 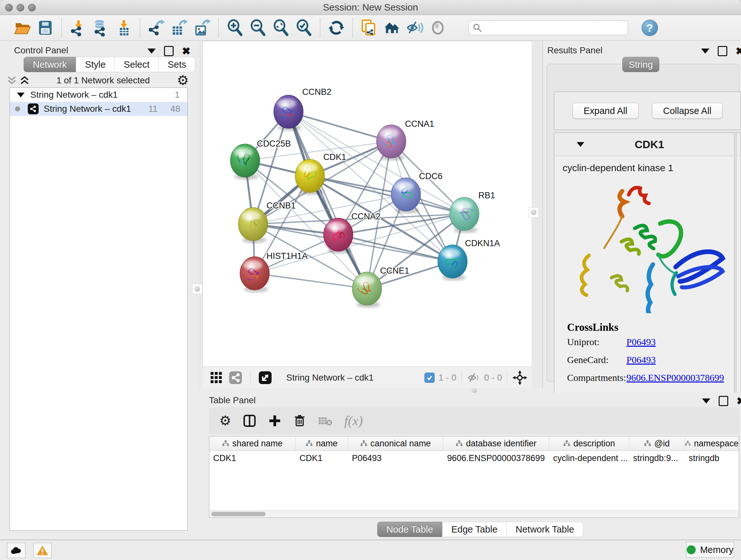 What do you see at coordinates (239, 514) in the screenshot?
I see `table-hscroll-thumb` at bounding box center [239, 514].